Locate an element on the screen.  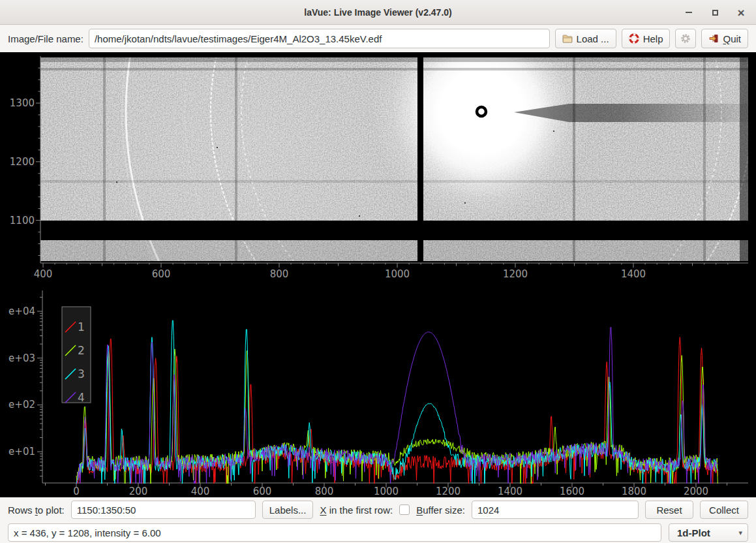
svg-text: 1800 is located at coordinates (634, 491).